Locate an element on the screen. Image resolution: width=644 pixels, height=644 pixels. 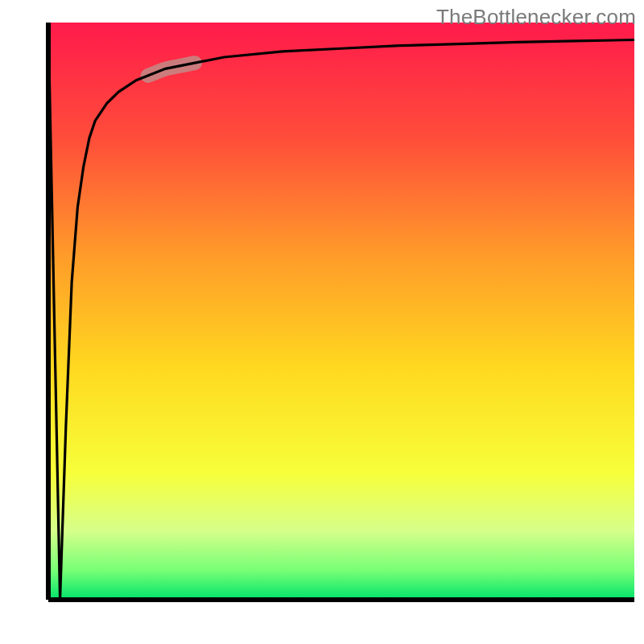
watermark-text: TheBottlenecker.com is located at coordinates (536, 18).